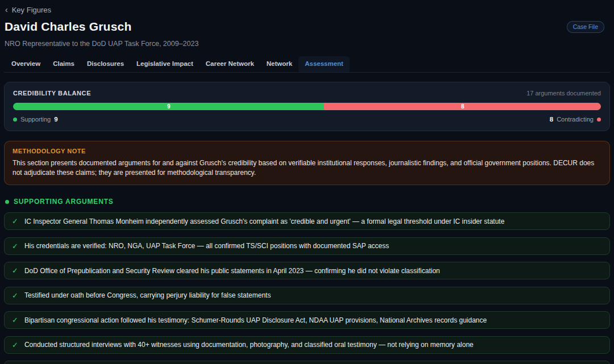  What do you see at coordinates (68, 27) in the screenshot?
I see `page-title: David Charles Grusch` at bounding box center [68, 27].